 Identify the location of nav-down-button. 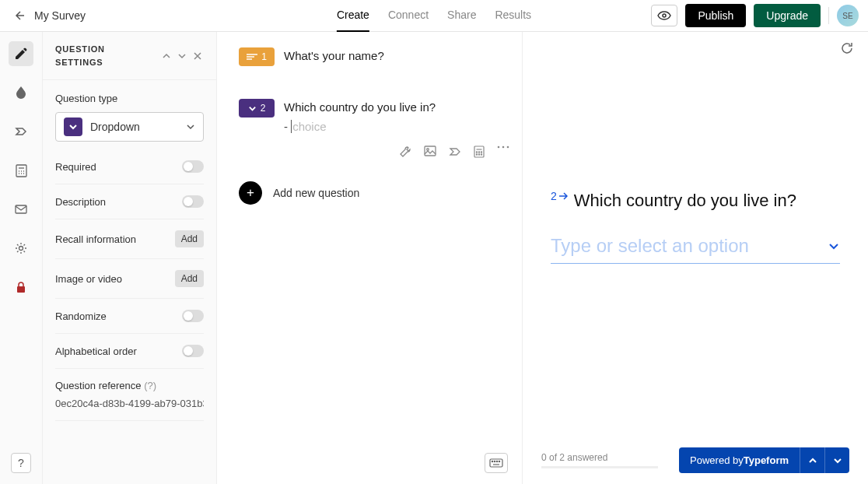
(837, 461).